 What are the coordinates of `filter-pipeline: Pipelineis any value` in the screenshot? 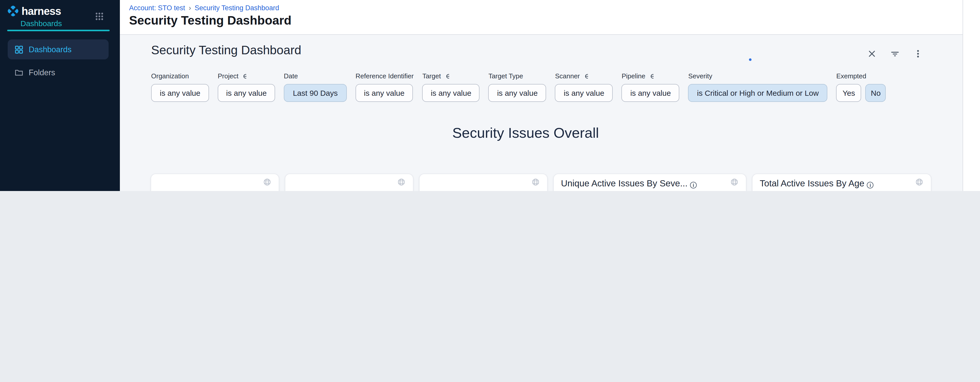 It's located at (651, 87).